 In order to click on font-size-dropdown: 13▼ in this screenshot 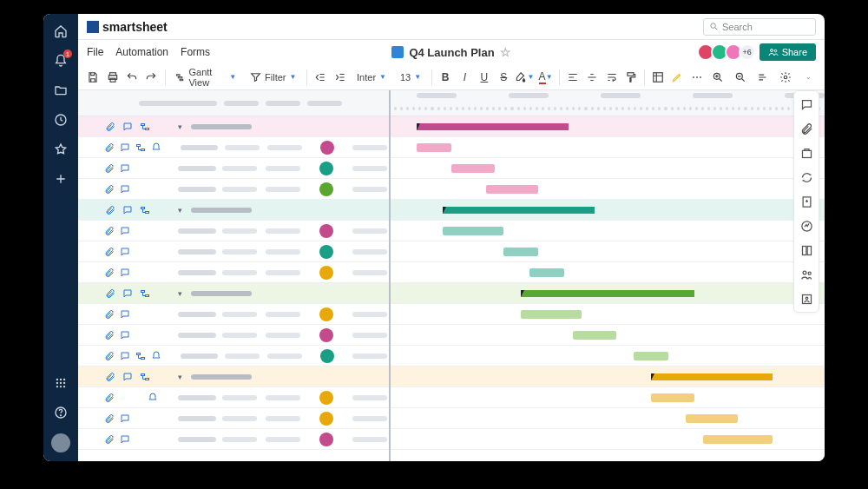, I will do `click(411, 77)`.